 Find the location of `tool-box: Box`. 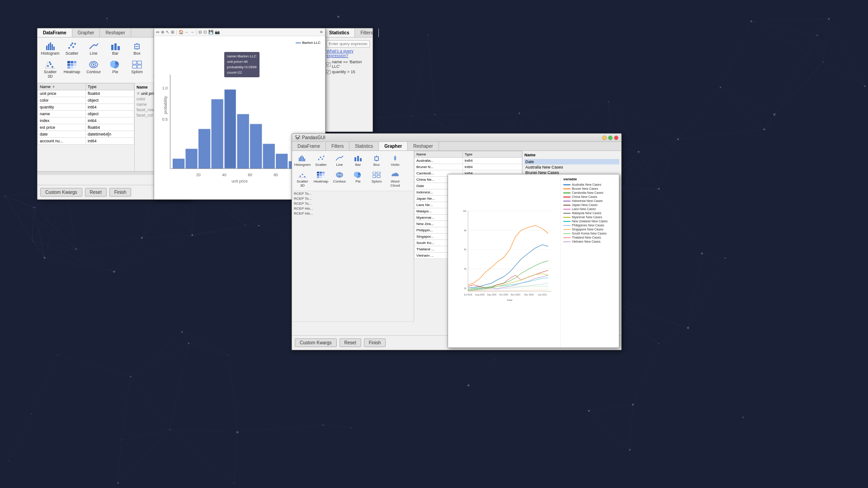

tool-box: Box is located at coordinates (137, 49).